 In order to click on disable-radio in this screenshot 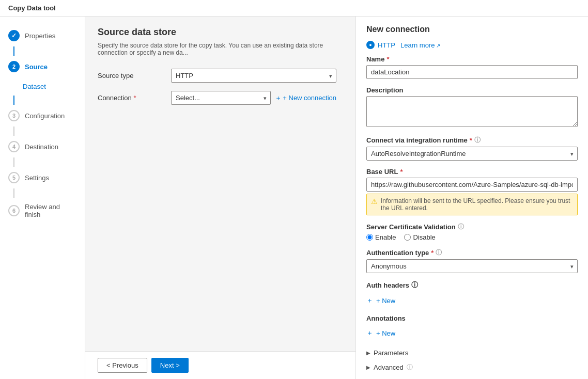, I will do `click(407, 238)`.